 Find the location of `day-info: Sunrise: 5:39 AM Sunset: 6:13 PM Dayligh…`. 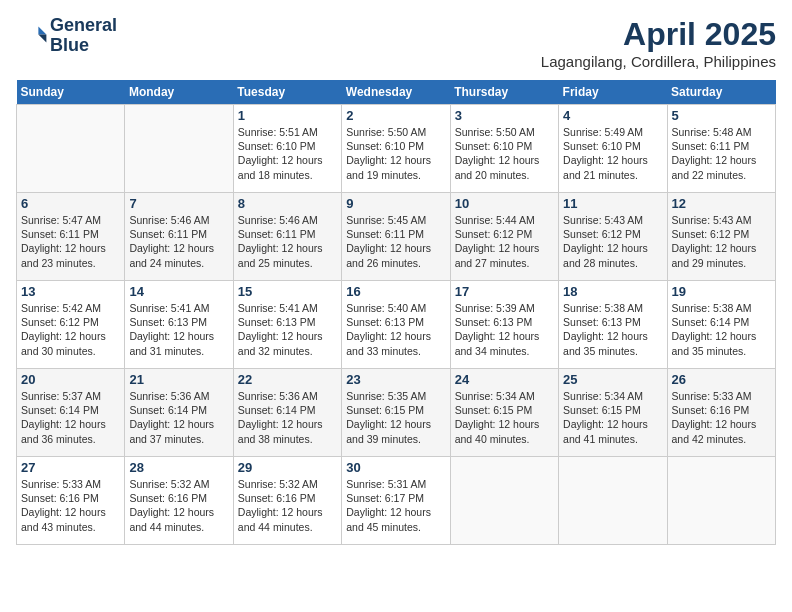

day-info: Sunrise: 5:39 AM Sunset: 6:13 PM Dayligh… is located at coordinates (504, 330).